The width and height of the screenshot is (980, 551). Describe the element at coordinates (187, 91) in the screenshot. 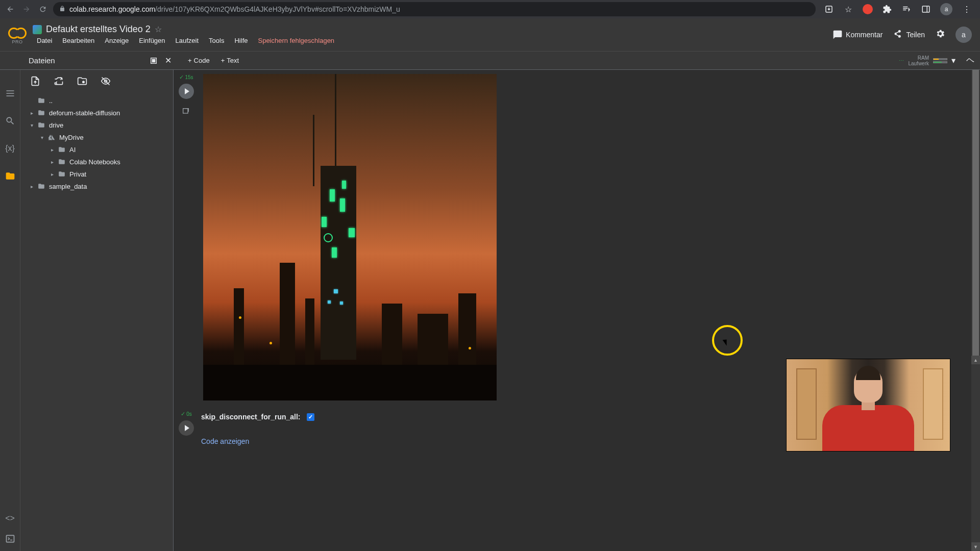

I see `play-icon` at that location.